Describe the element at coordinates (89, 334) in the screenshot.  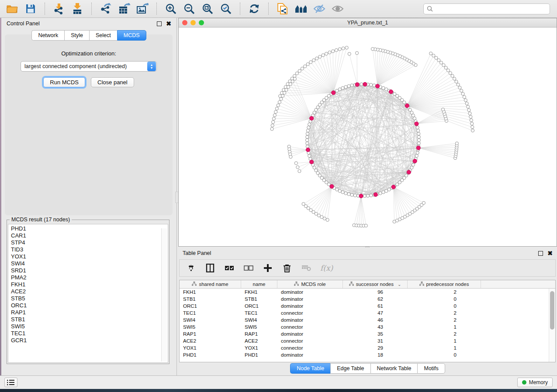
I see `result-node: TEC1` at that location.